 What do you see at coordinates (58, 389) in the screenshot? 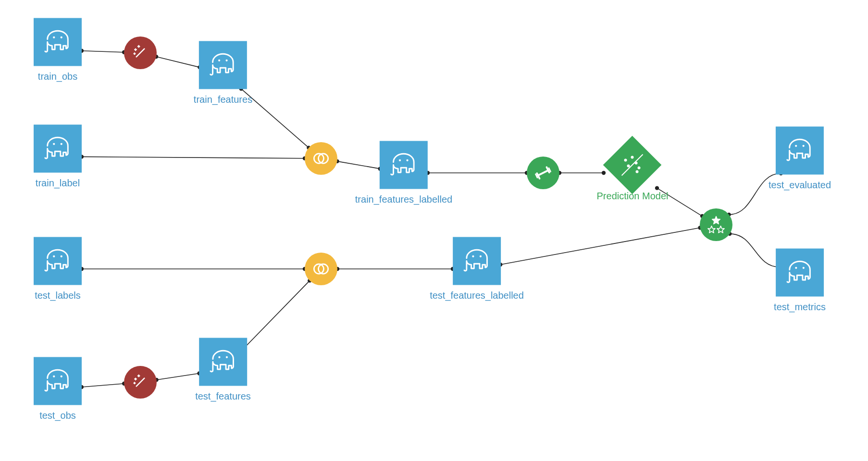
I see `node-test_obs: test_obs` at bounding box center [58, 389].